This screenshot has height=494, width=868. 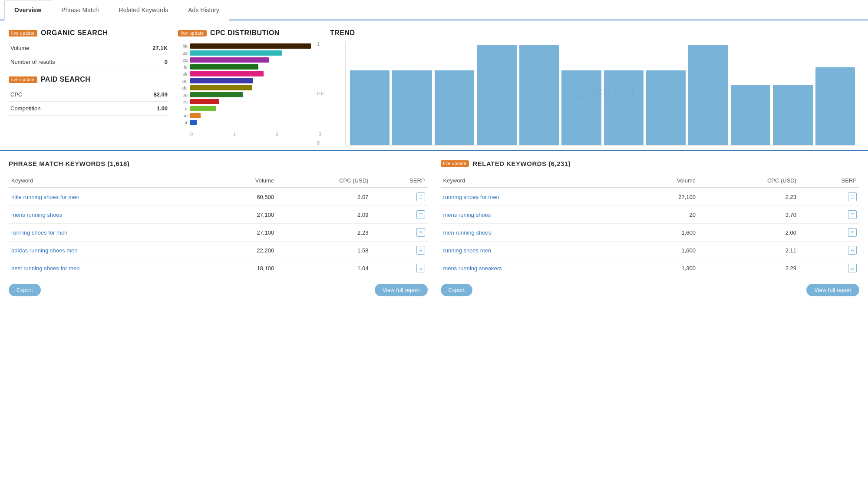 I want to click on kw-cell: best running shoes for men, so click(x=109, y=269).